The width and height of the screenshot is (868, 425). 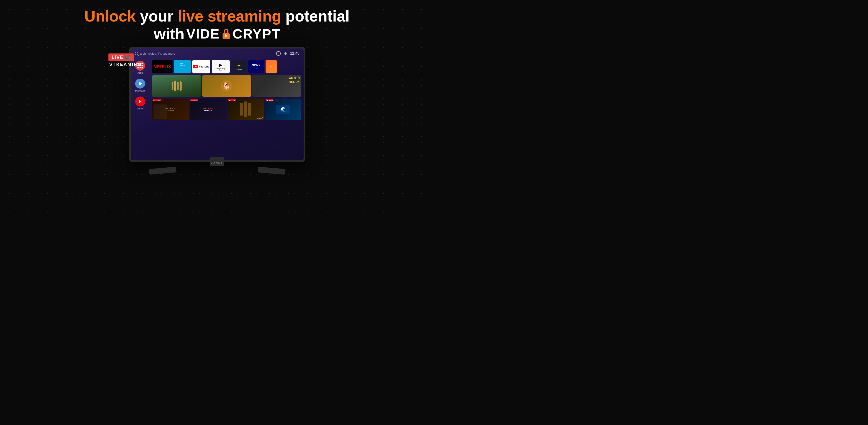 I want to click on youtube-icon, so click(x=195, y=67).